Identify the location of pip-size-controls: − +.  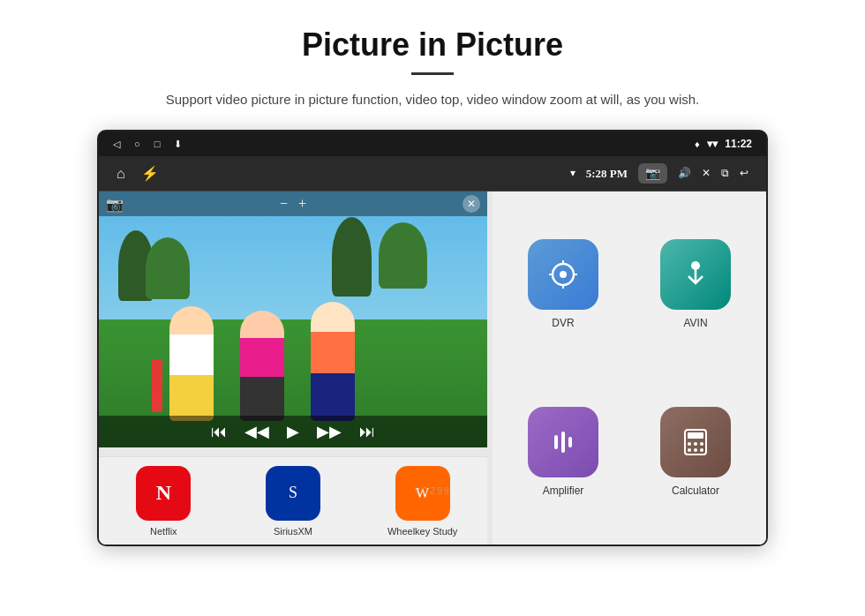
(293, 204).